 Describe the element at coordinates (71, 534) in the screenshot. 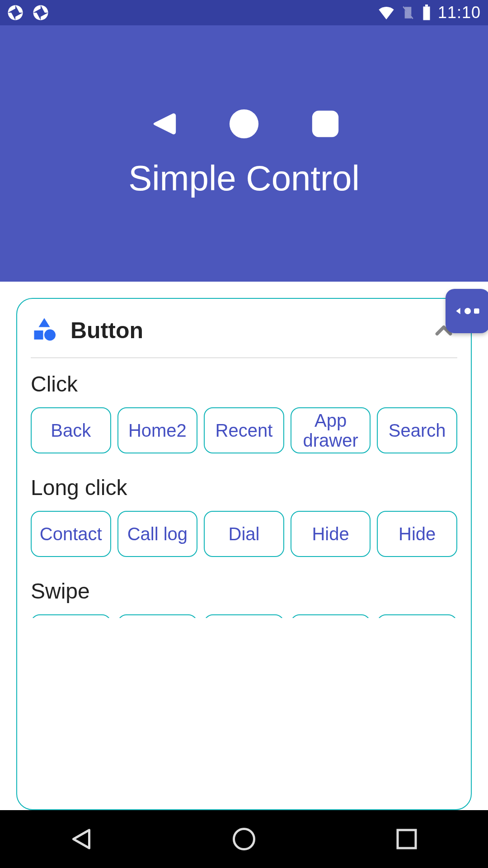

I see `chip-contact: Contact` at that location.